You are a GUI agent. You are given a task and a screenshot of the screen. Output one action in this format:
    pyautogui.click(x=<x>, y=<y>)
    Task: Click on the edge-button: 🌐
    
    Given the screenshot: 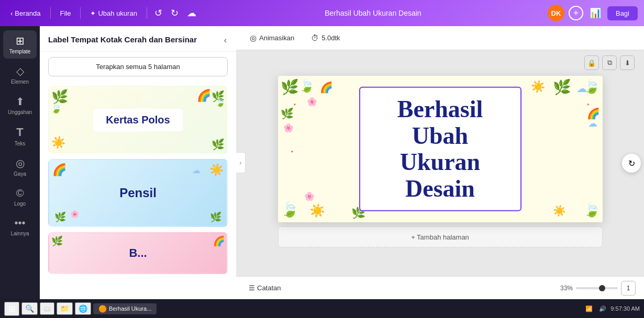 What is the action you would take?
    pyautogui.click(x=83, y=309)
    